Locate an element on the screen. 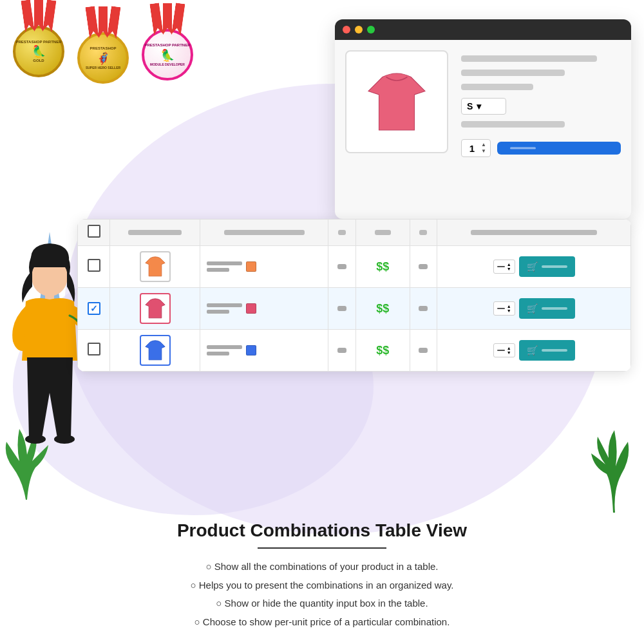  row1-desc-cell is located at coordinates (264, 267).